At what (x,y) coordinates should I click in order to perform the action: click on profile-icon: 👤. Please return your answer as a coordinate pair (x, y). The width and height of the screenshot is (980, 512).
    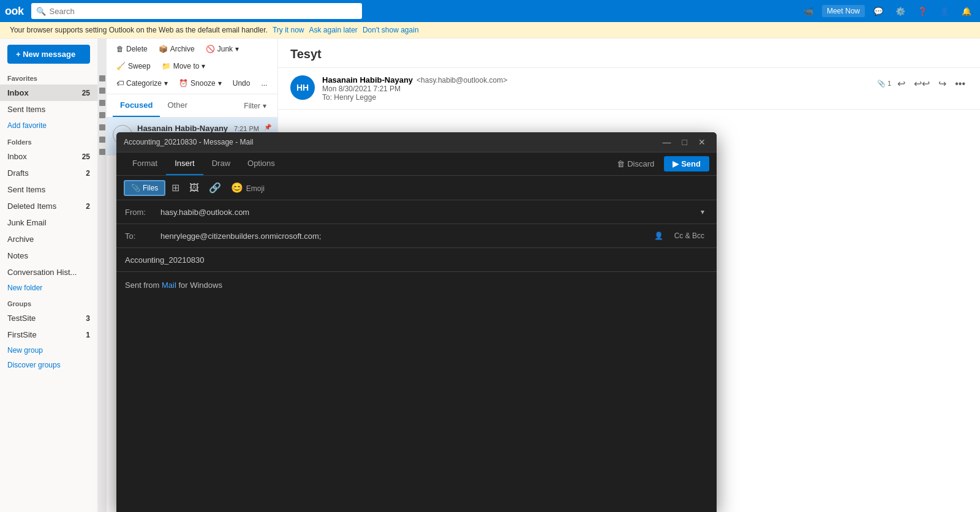
    Looking at the image, I should click on (944, 11).